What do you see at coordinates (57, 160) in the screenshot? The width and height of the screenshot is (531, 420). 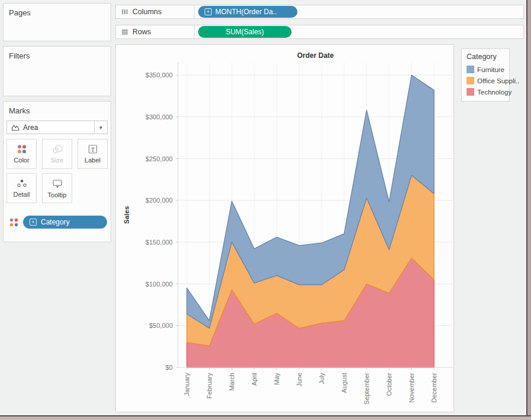 I see `size-button-label: Size` at bounding box center [57, 160].